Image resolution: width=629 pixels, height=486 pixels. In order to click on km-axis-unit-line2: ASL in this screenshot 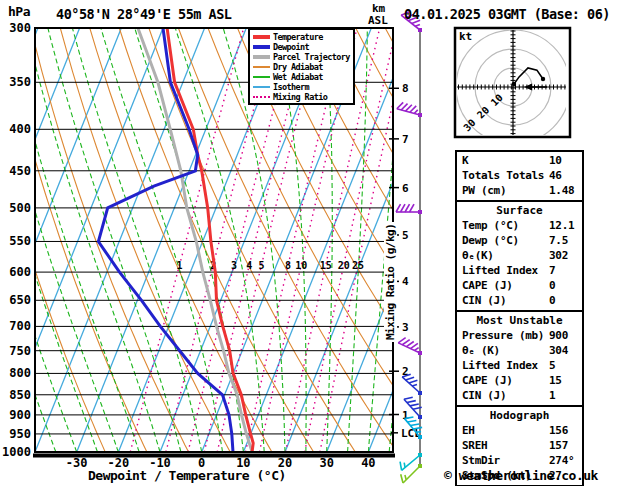, I will do `click(378, 20)`.